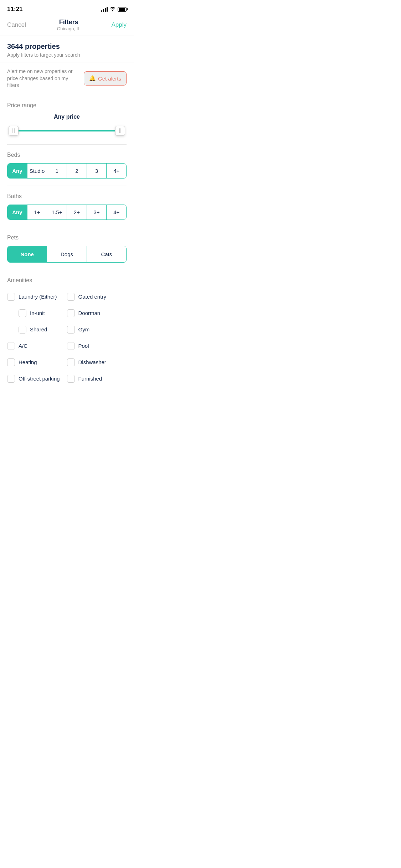 The image size is (401, 868). I want to click on properties-count: 3644 properties, so click(67, 46).